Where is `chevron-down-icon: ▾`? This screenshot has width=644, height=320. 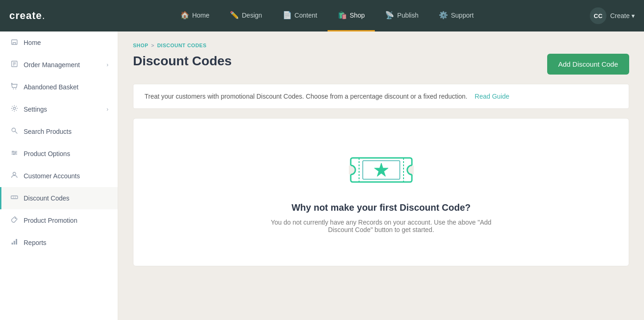
chevron-down-icon: ▾ is located at coordinates (633, 16).